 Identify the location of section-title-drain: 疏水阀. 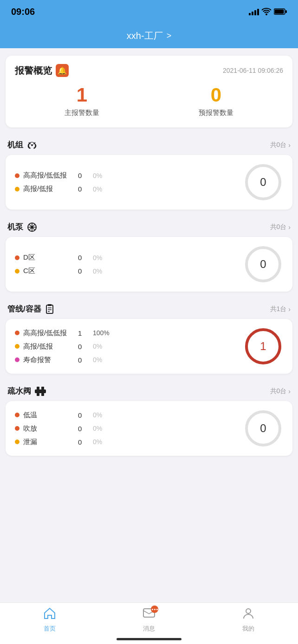
(27, 391).